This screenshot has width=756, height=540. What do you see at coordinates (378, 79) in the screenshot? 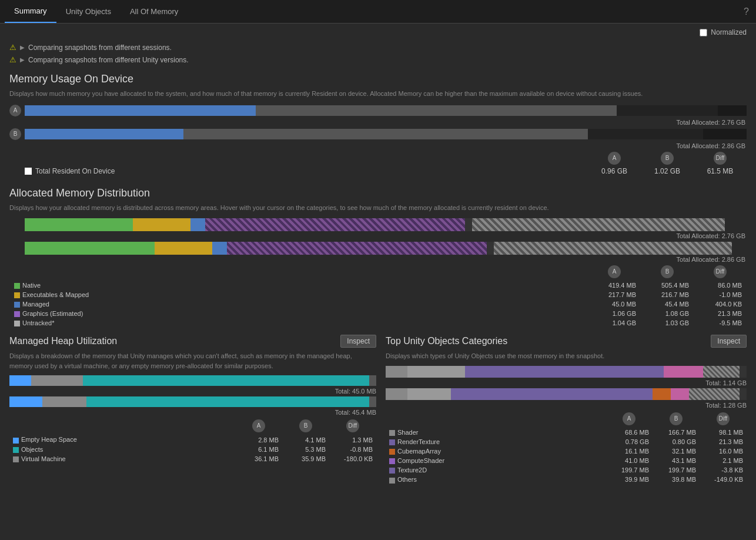
I see `memory-usage-title: Memory Usage On Device` at bounding box center [378, 79].